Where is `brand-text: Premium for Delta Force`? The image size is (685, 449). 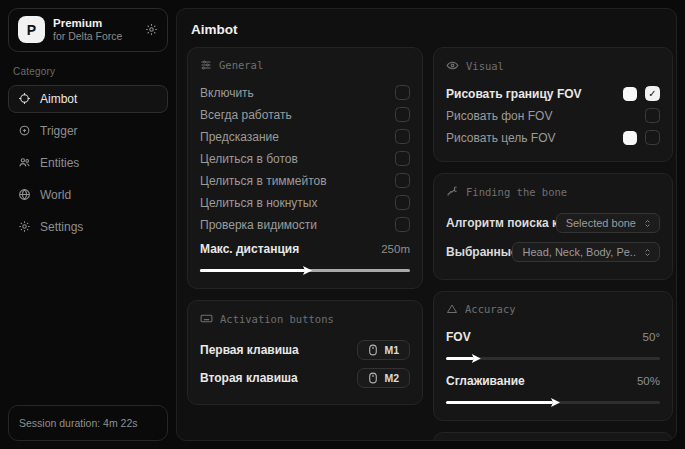
brand-text: Premium for Delta Force is located at coordinates (95, 30).